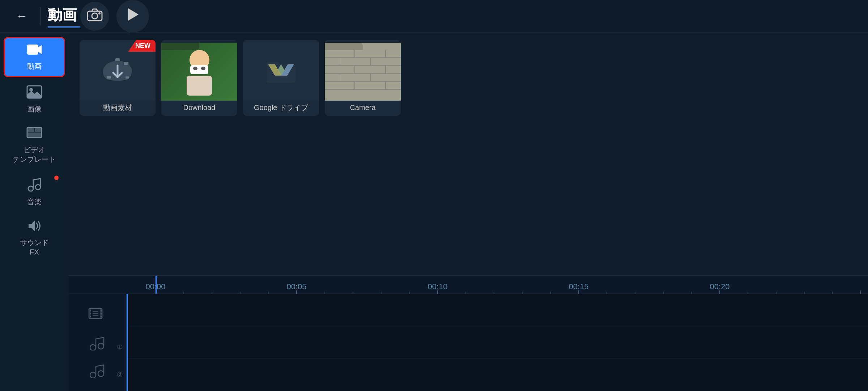  What do you see at coordinates (64, 15) in the screenshot?
I see `page-title: 動画` at bounding box center [64, 15].